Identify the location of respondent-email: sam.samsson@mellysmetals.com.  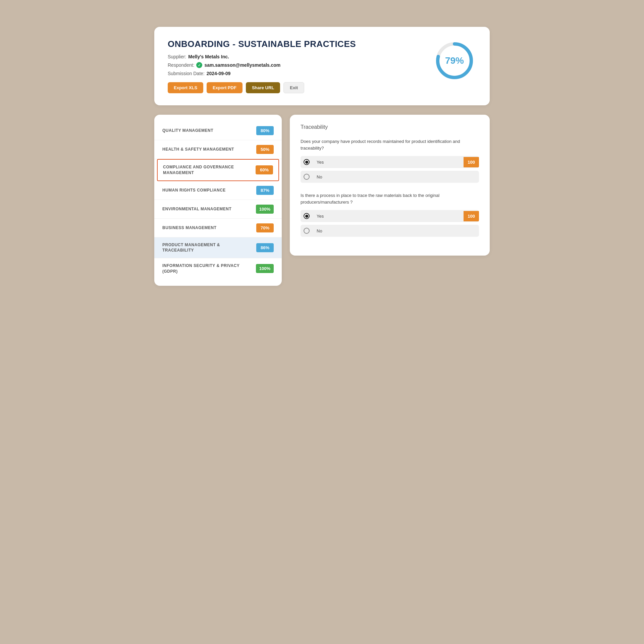
(242, 65).